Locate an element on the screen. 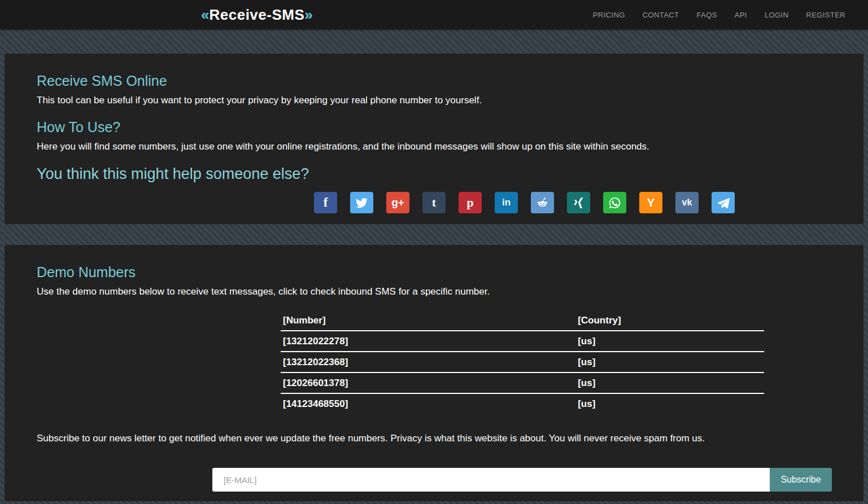 The width and height of the screenshot is (868, 504). share-facebook-button: f is located at coordinates (325, 203).